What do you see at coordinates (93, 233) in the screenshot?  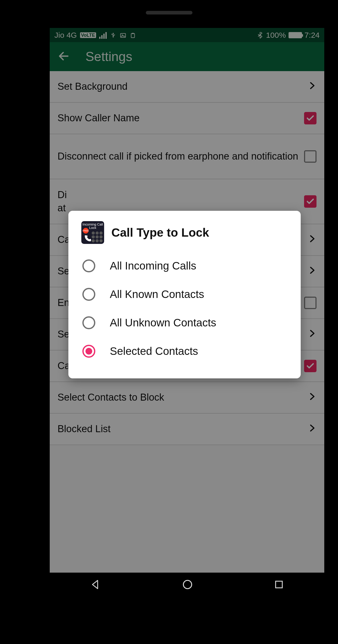 I see `app-icon: Incoming Call Lock FREE` at bounding box center [93, 233].